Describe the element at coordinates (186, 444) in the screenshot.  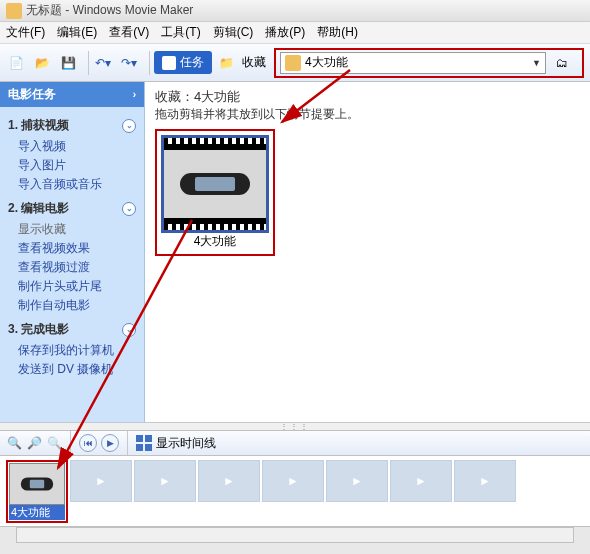
I see `timeline-label: 显示时间线` at that location.